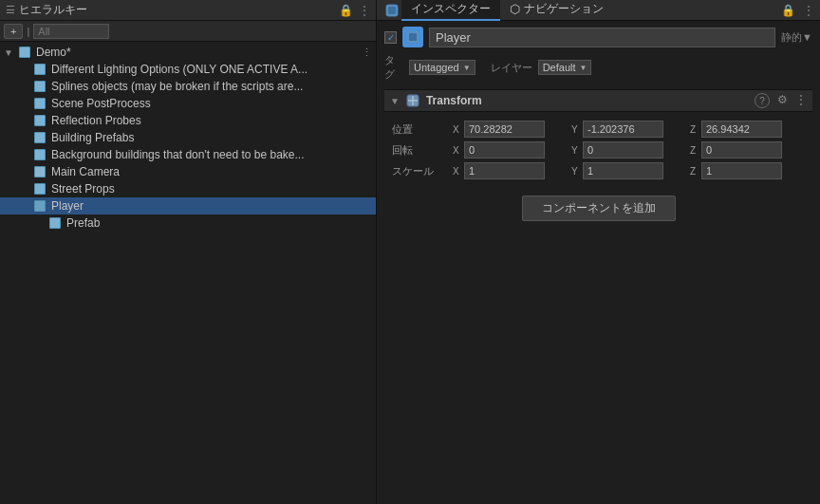 The width and height of the screenshot is (820, 504). What do you see at coordinates (188, 103) in the screenshot?
I see `tree-item-scene-postprocess: Scene PostProcess` at bounding box center [188, 103].